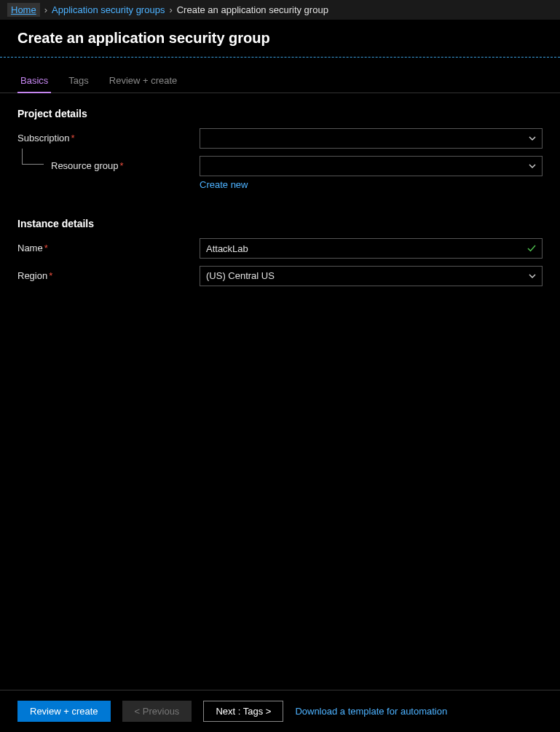 This screenshot has width=560, height=732. Describe the element at coordinates (280, 248) in the screenshot. I see `name-row: Name*` at that location.